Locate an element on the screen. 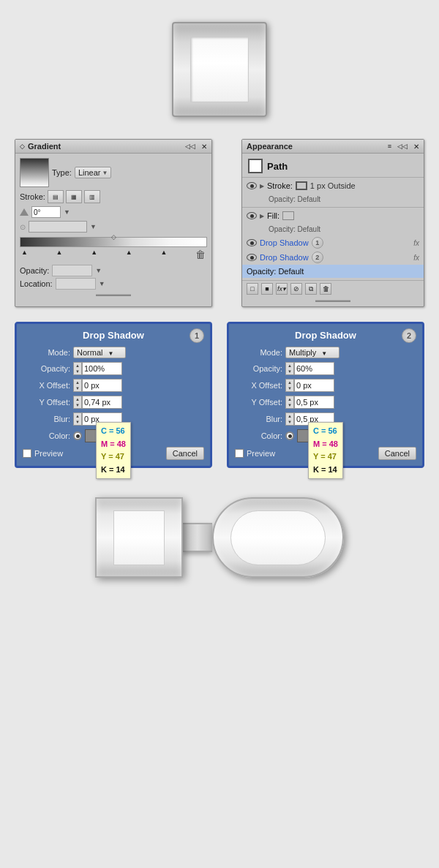 This screenshot has height=868, width=439. footer-square-btn: □ is located at coordinates (252, 289).